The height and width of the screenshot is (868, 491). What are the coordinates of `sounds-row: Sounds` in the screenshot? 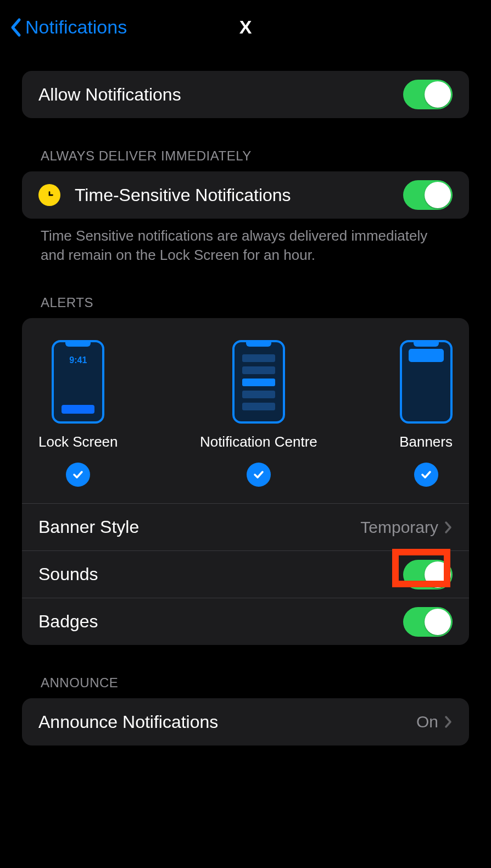 It's located at (245, 574).